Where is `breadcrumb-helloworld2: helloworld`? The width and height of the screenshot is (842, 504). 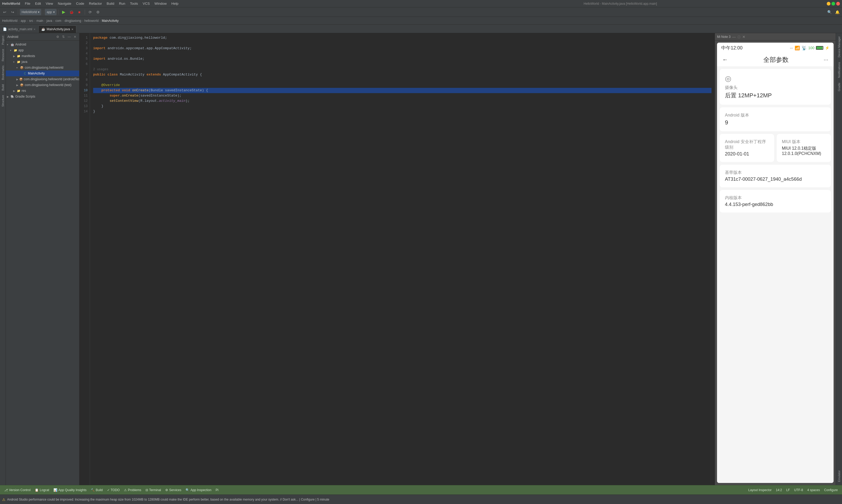
breadcrumb-helloworld2: helloworld is located at coordinates (92, 21).